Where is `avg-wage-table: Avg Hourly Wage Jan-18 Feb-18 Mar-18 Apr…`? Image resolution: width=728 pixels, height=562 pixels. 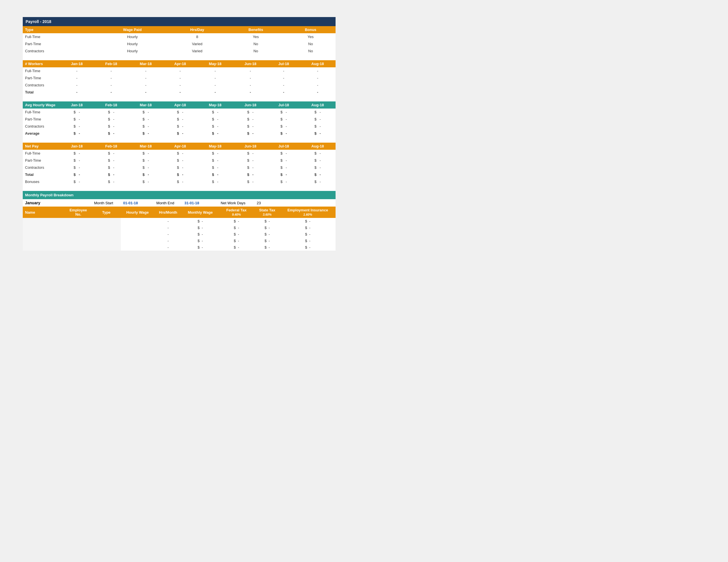 avg-wage-table: Avg Hourly Wage Jan-18 Feb-18 Mar-18 Apr… is located at coordinates (179, 119).